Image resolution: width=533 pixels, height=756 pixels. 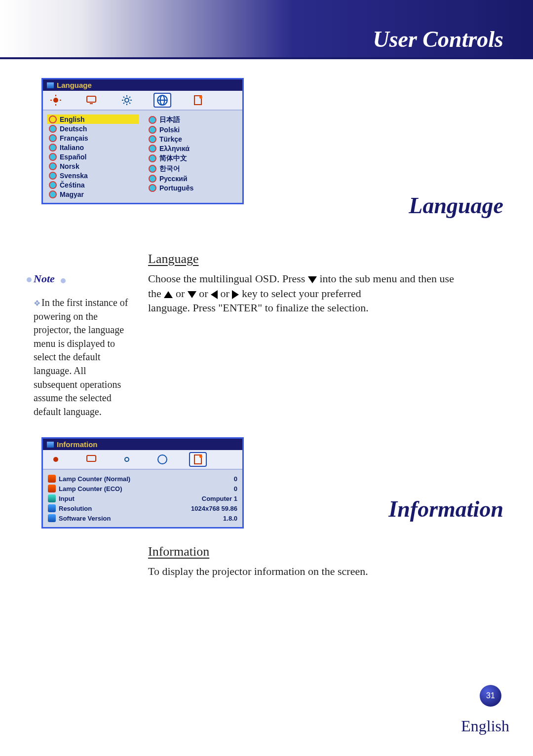 What do you see at coordinates (91, 100) in the screenshot?
I see `screen-icon` at bounding box center [91, 100].